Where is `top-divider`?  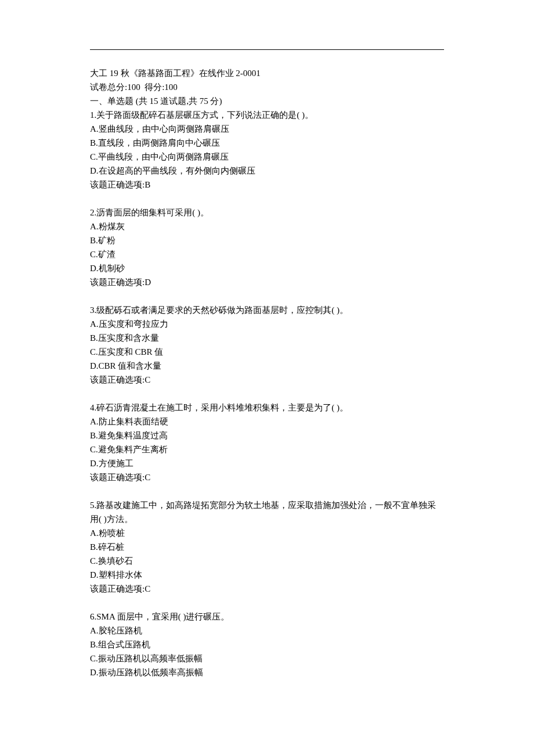 top-divider is located at coordinates (267, 50).